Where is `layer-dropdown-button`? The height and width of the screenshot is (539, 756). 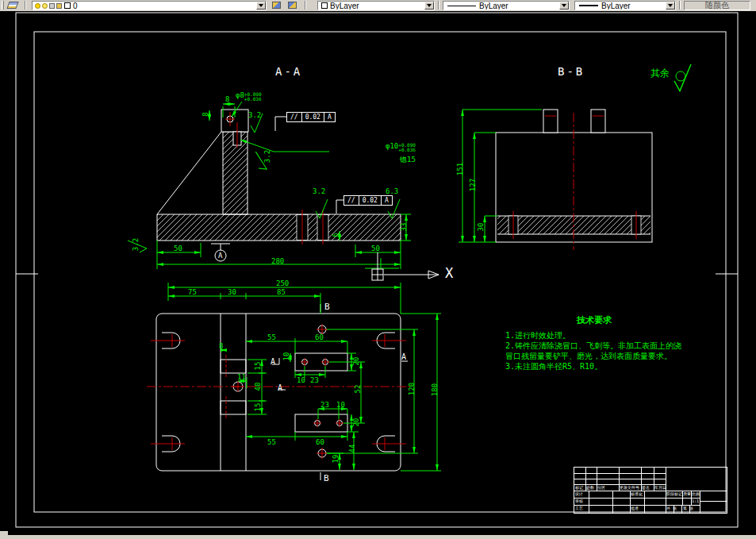
layer-dropdown-button is located at coordinates (261, 6).